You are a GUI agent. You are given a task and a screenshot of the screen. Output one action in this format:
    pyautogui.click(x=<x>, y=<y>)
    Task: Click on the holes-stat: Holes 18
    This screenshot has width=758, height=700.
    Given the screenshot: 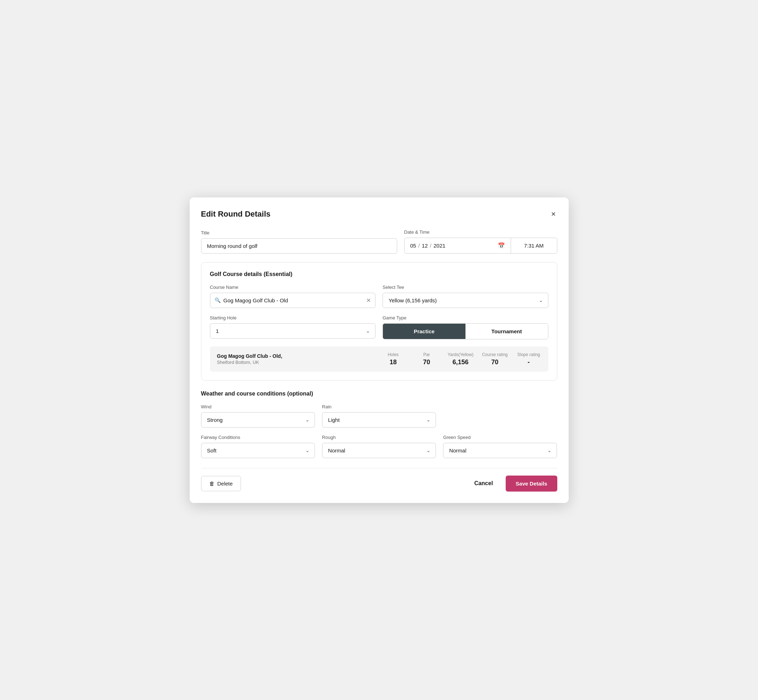 What is the action you would take?
    pyautogui.click(x=393, y=359)
    